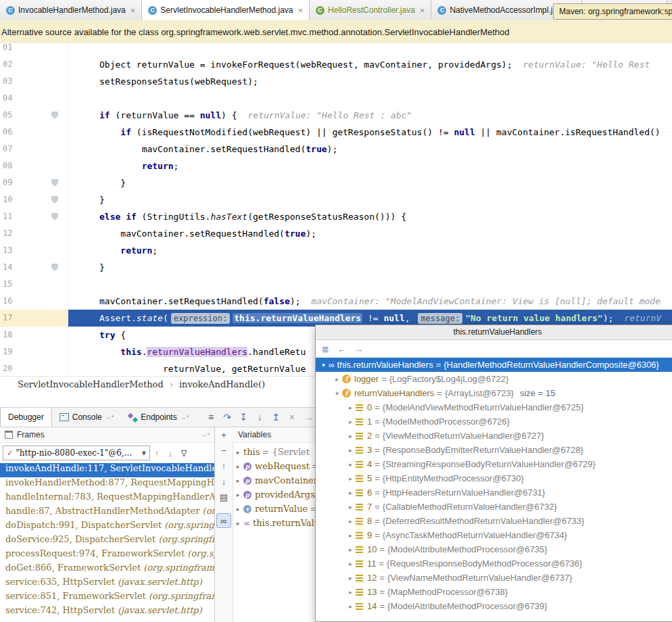  What do you see at coordinates (34, 352) in the screenshot?
I see `gutter: 19` at bounding box center [34, 352].